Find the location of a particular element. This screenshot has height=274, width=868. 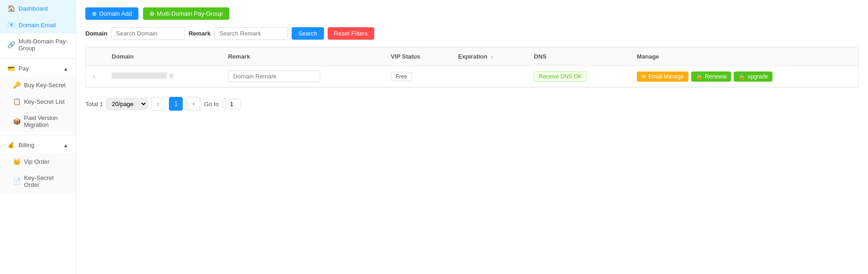

domain-blurred-container: ⎘ is located at coordinates (143, 76).